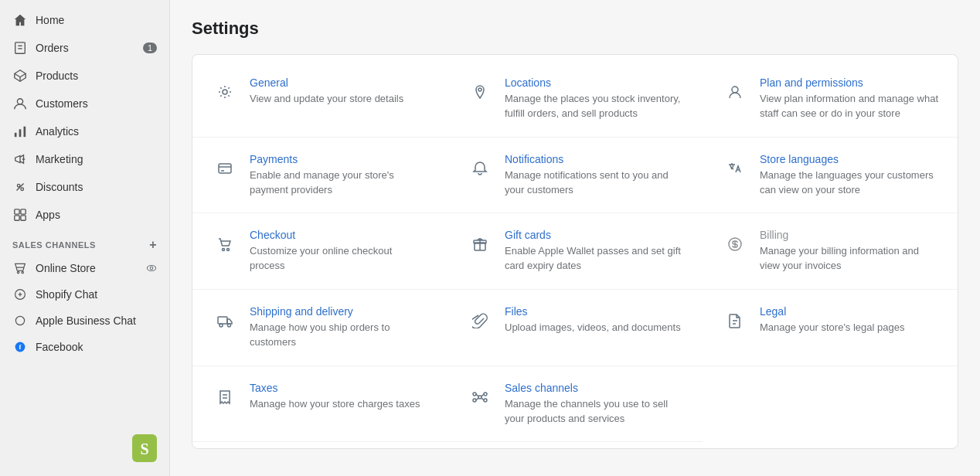 This screenshot has width=980, height=476. Describe the element at coordinates (849, 99) in the screenshot. I see `settings-item-content: Plan and permissions View plan informati…` at that location.